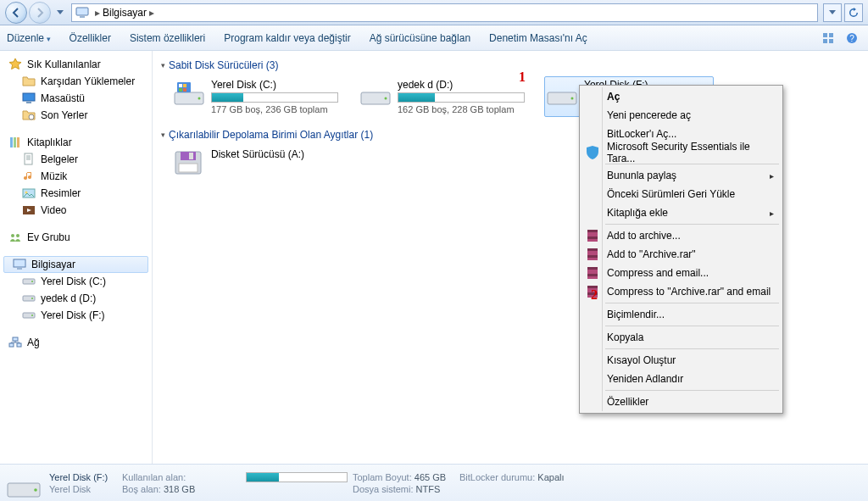 This screenshot has width=868, height=501. I want to click on sidebar-item-pictures: Resimler, so click(76, 193).